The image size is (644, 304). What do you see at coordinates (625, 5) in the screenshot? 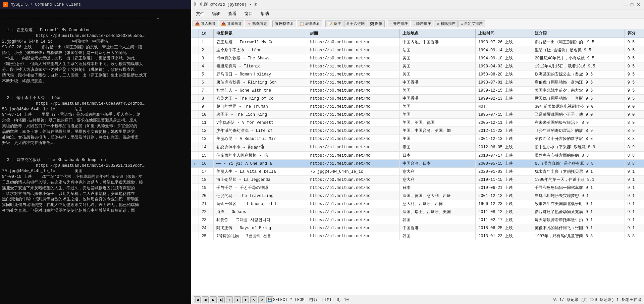
I see `minimize-button: —` at bounding box center [625, 5].